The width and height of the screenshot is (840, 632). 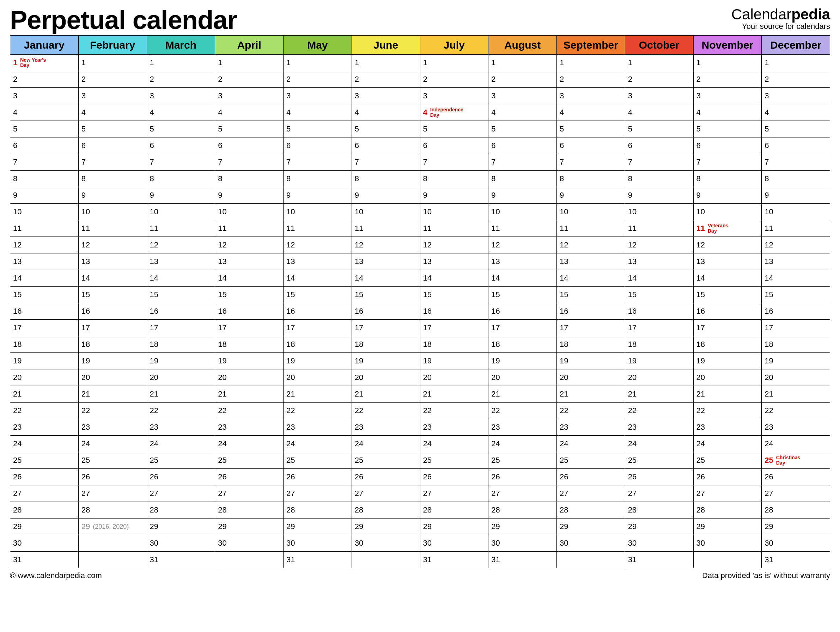 I want to click on cell-jan-17: 17, so click(x=44, y=328).